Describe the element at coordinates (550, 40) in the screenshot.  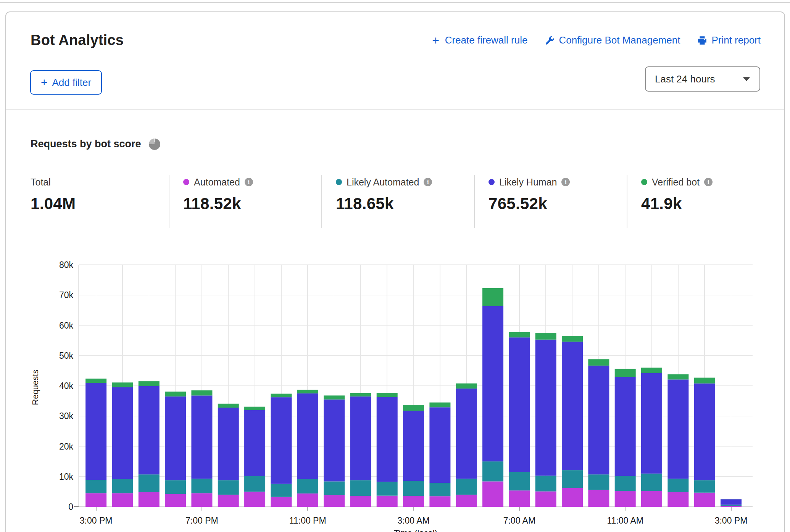
I see `wrench-icon` at that location.